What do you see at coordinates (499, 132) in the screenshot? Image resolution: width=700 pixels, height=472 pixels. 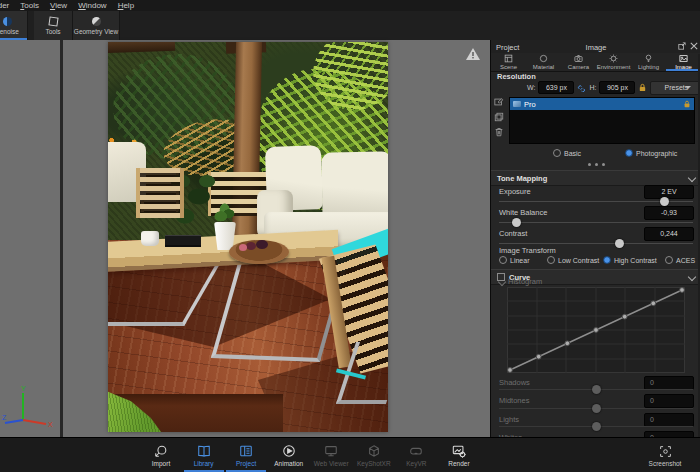 I see `delete-preset-icon` at bounding box center [499, 132].